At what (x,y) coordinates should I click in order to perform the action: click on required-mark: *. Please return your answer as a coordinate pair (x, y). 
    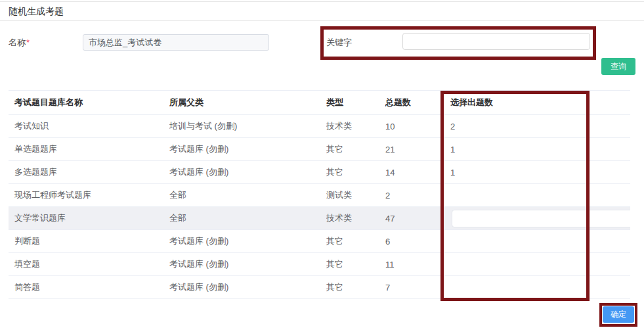
    Looking at the image, I should click on (28, 42).